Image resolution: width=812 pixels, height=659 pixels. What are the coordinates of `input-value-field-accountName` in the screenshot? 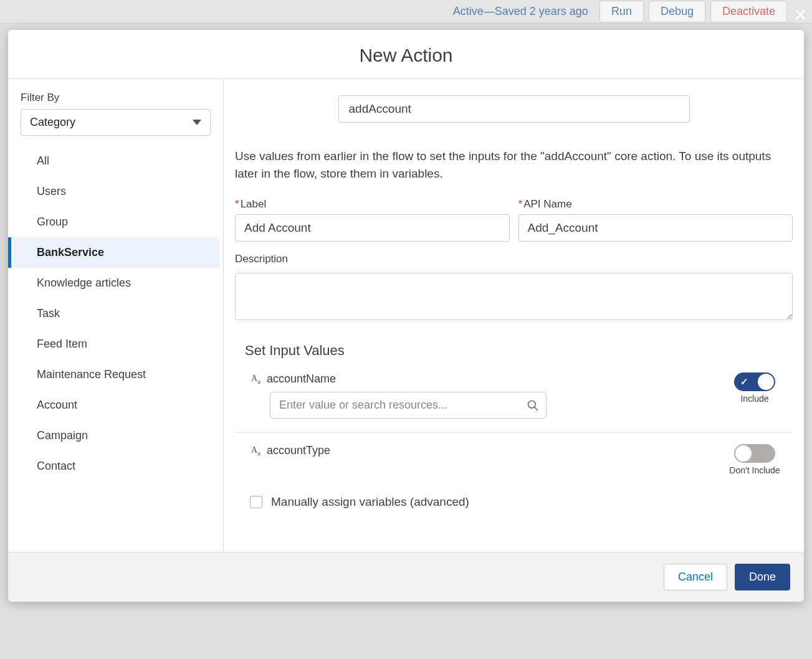 It's located at (408, 405).